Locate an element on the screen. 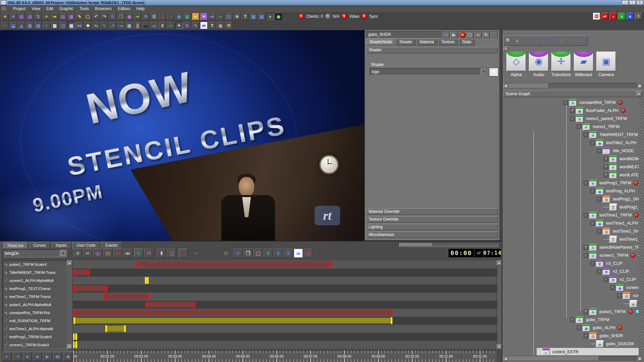 This screenshot has width=644, height=362. viewport-scroll-thumb is located at coordinates (416, 245).